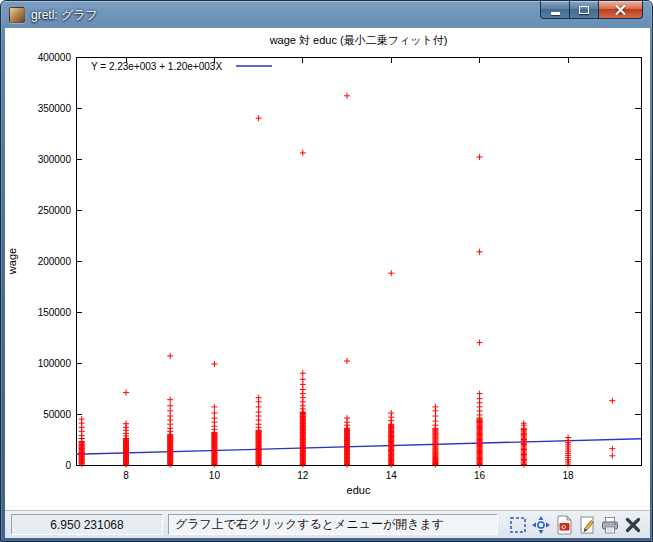  I want to click on minimize-button, so click(554, 10).